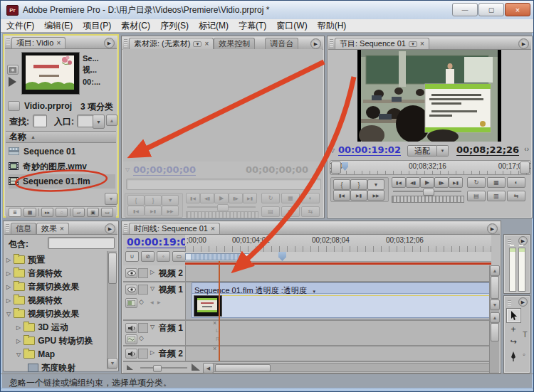 This screenshot has width=534, height=392. I want to click on timeline-zoom-slider, so click(164, 368).